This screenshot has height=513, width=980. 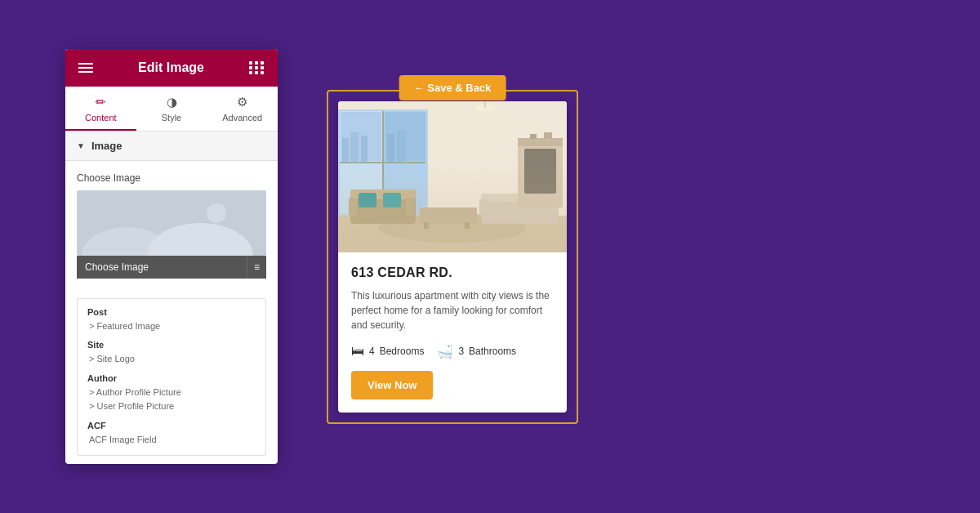 I want to click on image-source-list: Post > Featured Image Site > Site Logo A…, so click(x=172, y=377).